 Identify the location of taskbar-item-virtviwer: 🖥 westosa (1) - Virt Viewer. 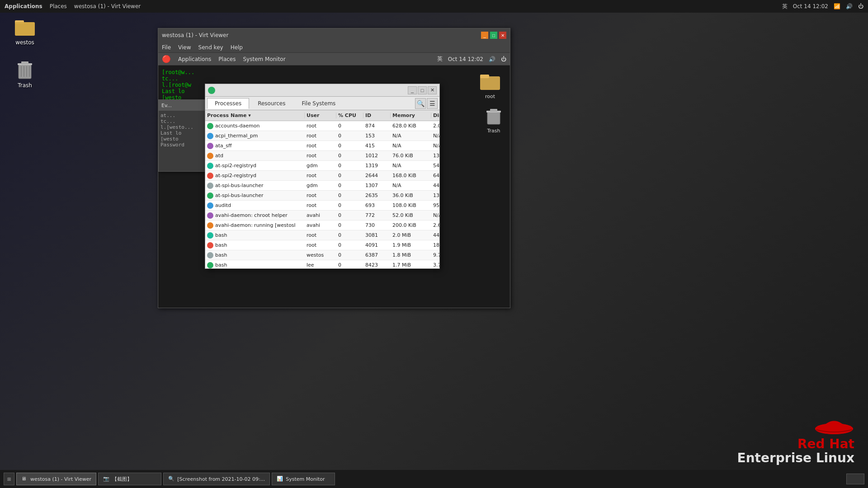
(56, 479).